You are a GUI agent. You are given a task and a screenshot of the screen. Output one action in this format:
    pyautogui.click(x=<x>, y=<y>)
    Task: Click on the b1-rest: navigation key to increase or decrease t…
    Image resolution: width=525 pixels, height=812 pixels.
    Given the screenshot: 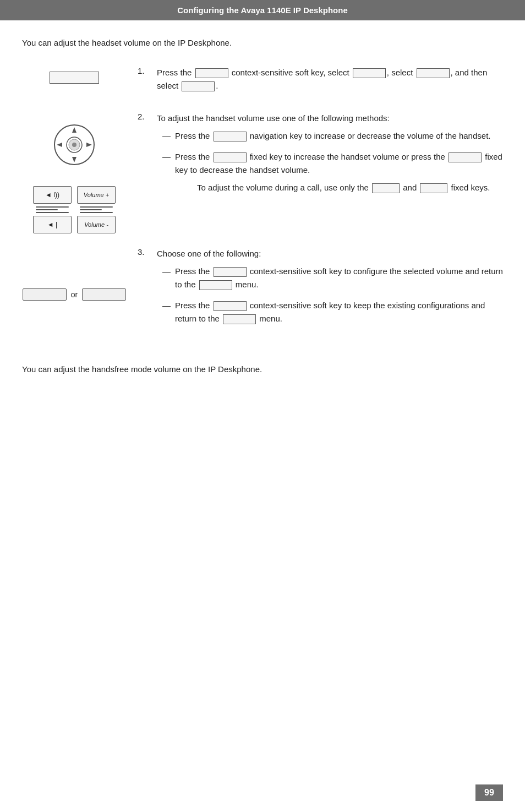 What is the action you would take?
    pyautogui.click(x=369, y=135)
    